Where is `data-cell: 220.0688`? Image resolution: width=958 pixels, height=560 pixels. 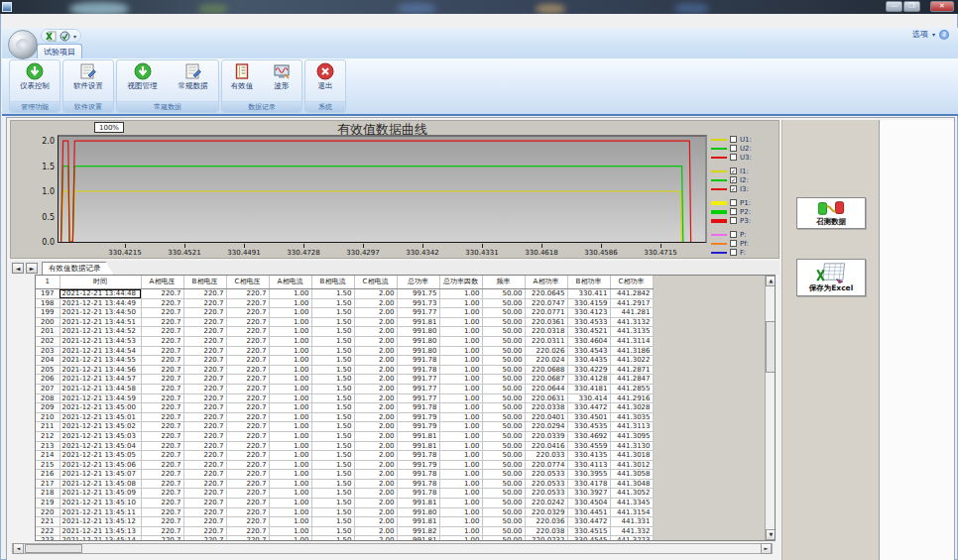
data-cell: 220.0688 is located at coordinates (545, 370).